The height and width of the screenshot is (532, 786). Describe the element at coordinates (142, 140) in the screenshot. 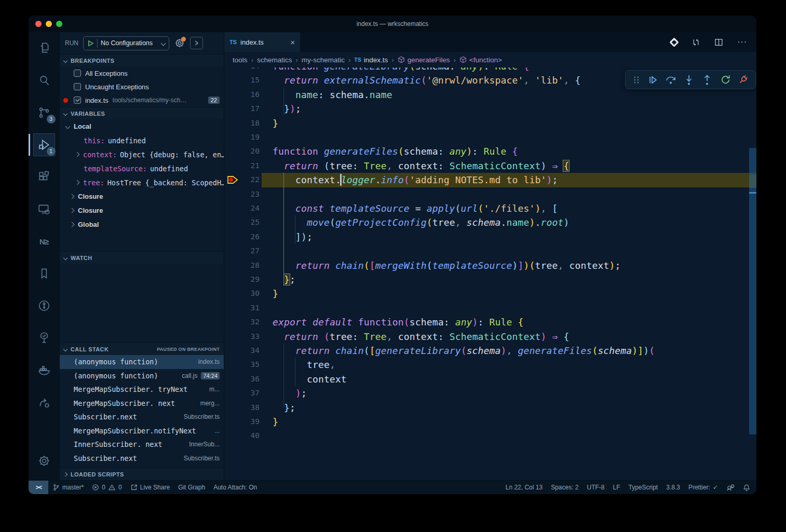

I see `variable-this: this: undefined` at that location.